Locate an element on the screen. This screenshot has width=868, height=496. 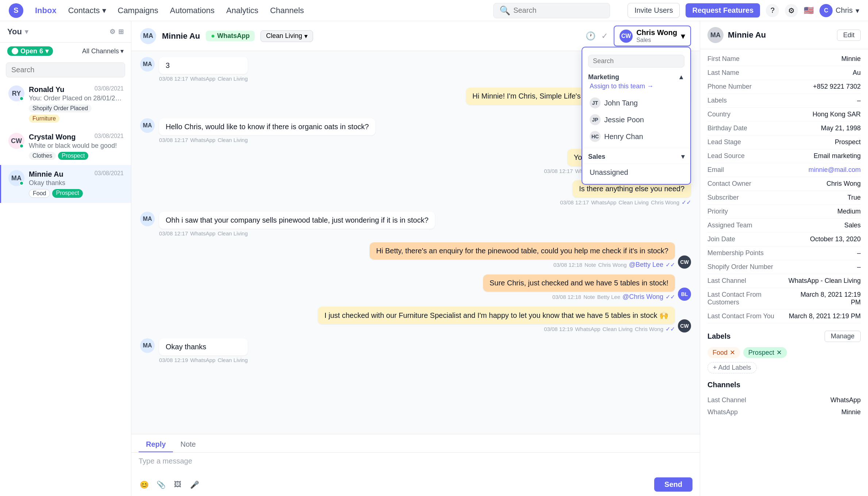
clock-icon: 🕐 is located at coordinates (590, 36).